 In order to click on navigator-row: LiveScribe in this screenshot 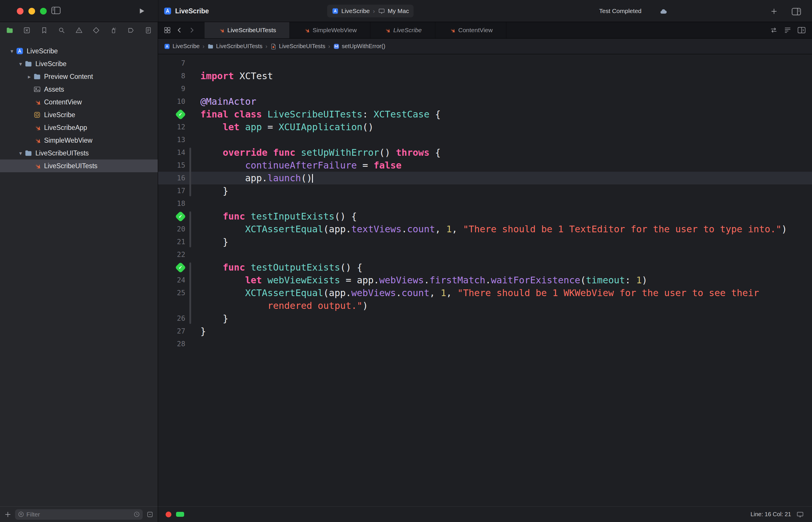, I will do `click(79, 115)`.